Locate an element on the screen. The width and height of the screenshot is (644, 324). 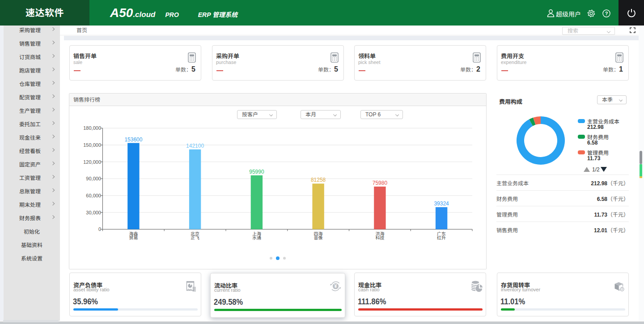
svg-text: 贸易 is located at coordinates (133, 238).